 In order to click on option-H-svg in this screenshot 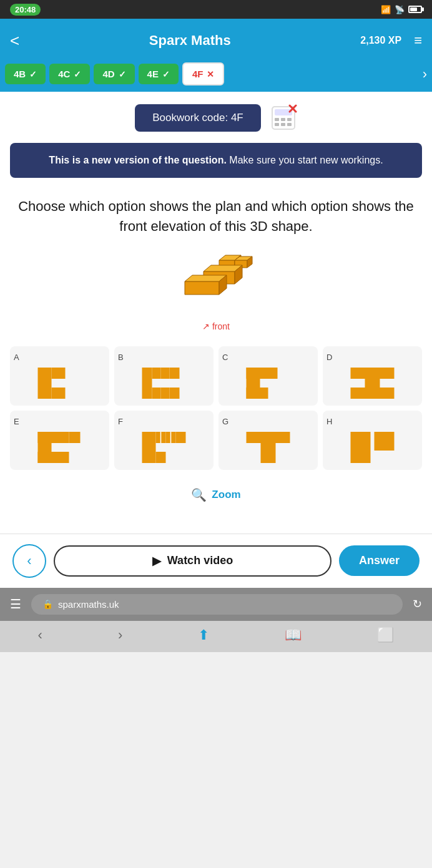, I will do `click(372, 447)`.